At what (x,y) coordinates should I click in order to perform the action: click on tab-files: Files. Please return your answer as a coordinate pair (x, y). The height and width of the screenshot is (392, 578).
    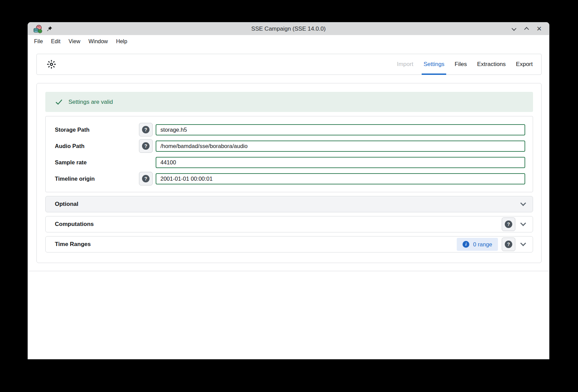
    Looking at the image, I should click on (461, 64).